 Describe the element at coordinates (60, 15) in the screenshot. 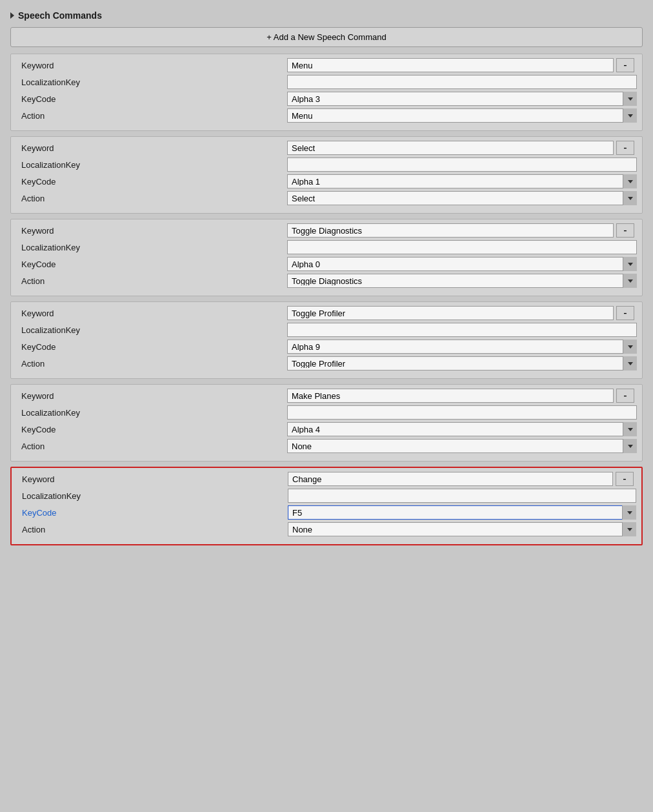

I see `section-title: Speech Commands` at that location.